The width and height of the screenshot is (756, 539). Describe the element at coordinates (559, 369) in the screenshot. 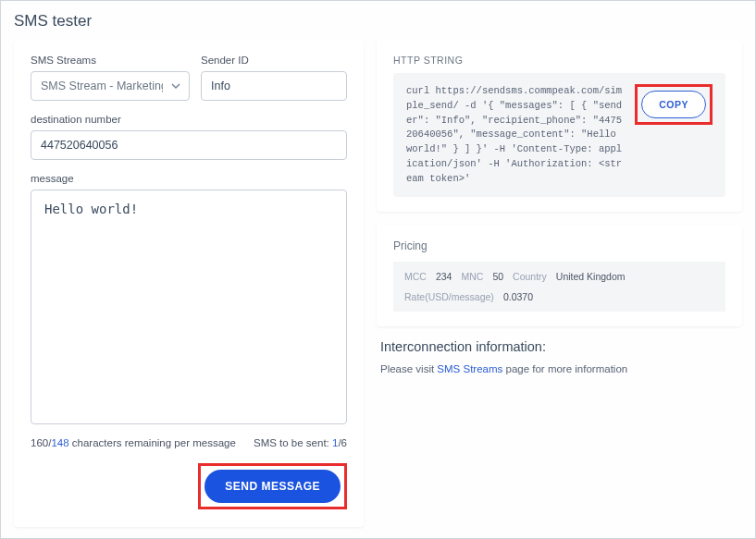

I see `interconnection-text: Please visit SMS Streams page for more i…` at that location.